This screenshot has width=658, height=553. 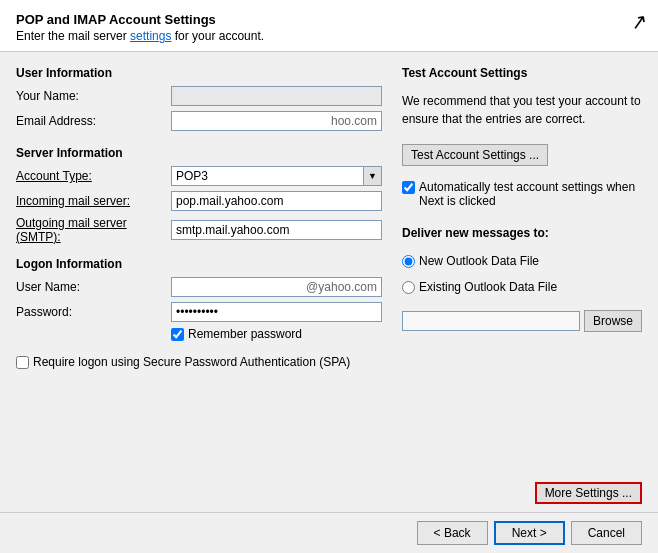 What do you see at coordinates (408, 288) in the screenshot?
I see `existing-outlook-radio` at bounding box center [408, 288].